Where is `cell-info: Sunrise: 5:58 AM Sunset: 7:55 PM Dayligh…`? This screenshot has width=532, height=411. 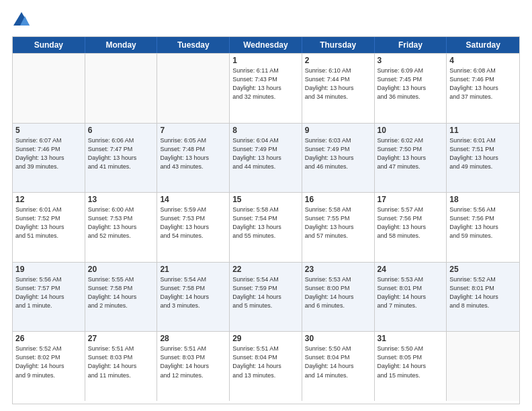
cell-info: Sunrise: 5:58 AM Sunset: 7:55 PM Dayligh… is located at coordinates (339, 223).